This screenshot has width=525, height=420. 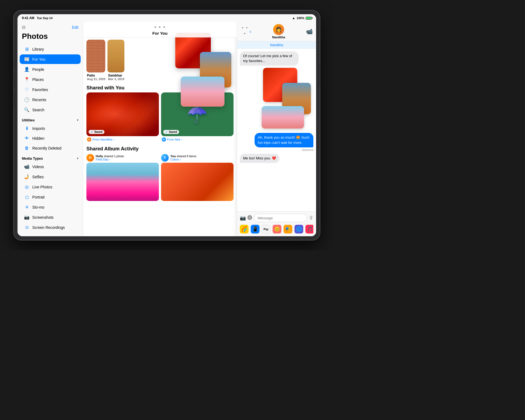 I want to click on live-photos-icon: ◎, so click(x=27, y=187).